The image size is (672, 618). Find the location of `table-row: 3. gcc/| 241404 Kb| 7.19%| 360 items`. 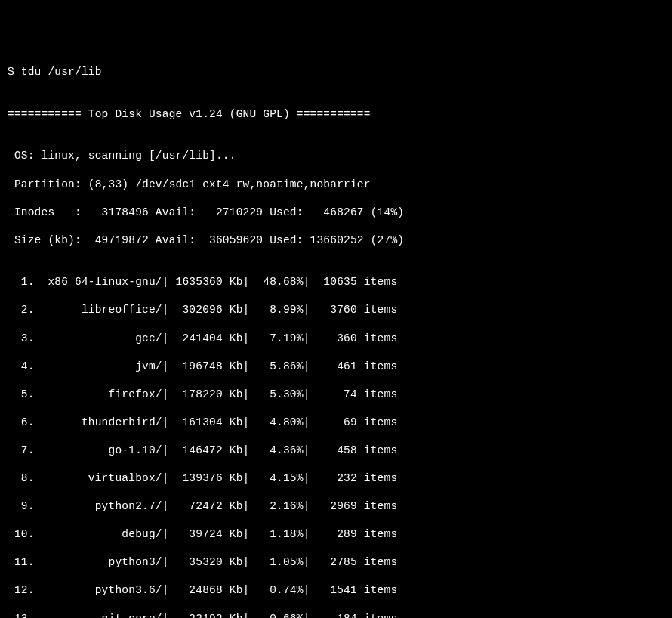

table-row: 3. gcc/| 241404 Kb| 7.19%| 360 items is located at coordinates (336, 338).